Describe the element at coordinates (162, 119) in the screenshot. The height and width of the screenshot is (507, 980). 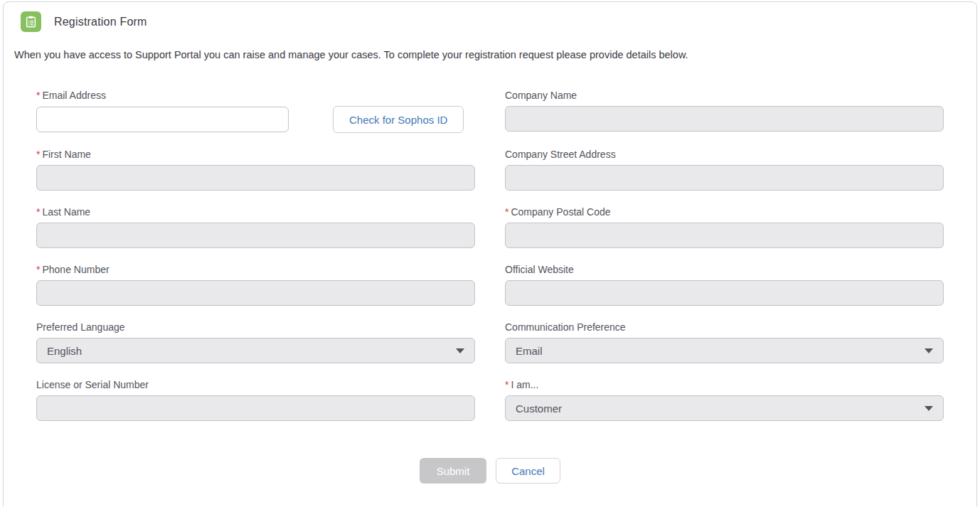
I see `email-input` at that location.